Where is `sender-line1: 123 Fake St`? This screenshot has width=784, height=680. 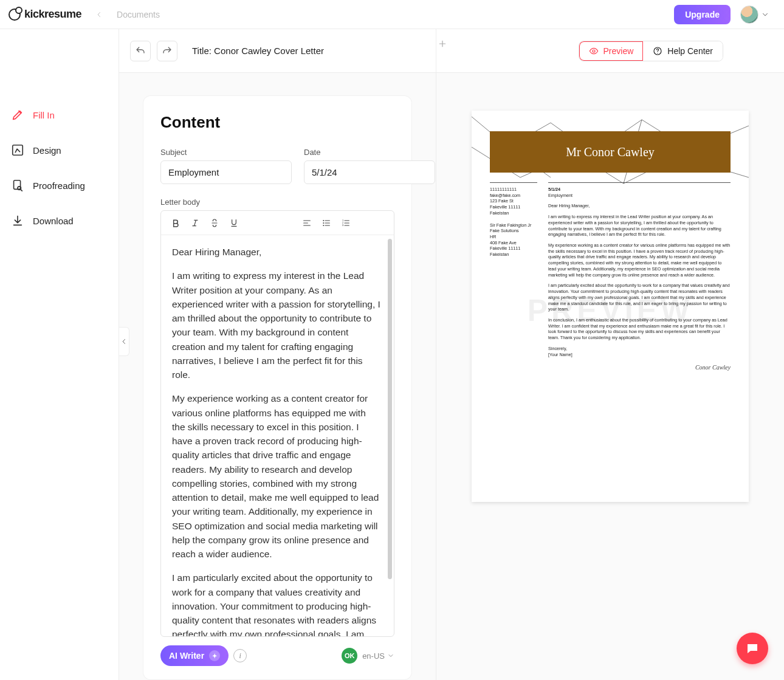 sender-line1: 123 Fake St is located at coordinates (514, 201).